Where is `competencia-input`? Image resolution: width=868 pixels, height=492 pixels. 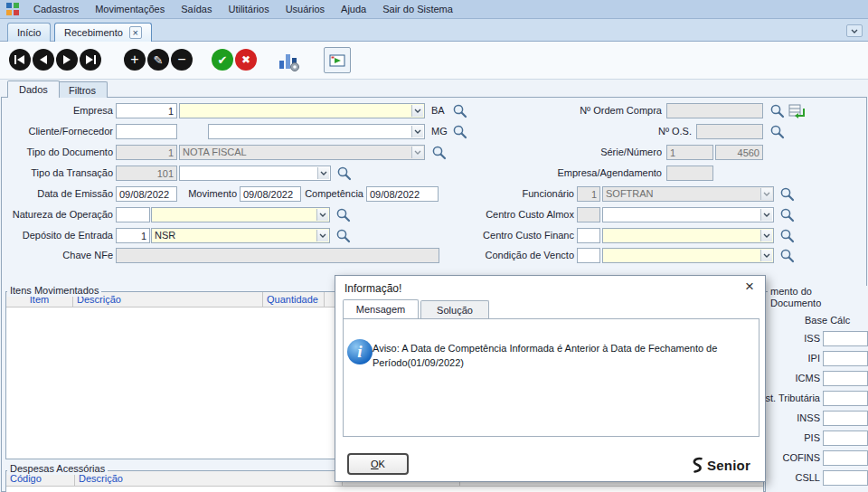 competencia-input is located at coordinates (402, 194).